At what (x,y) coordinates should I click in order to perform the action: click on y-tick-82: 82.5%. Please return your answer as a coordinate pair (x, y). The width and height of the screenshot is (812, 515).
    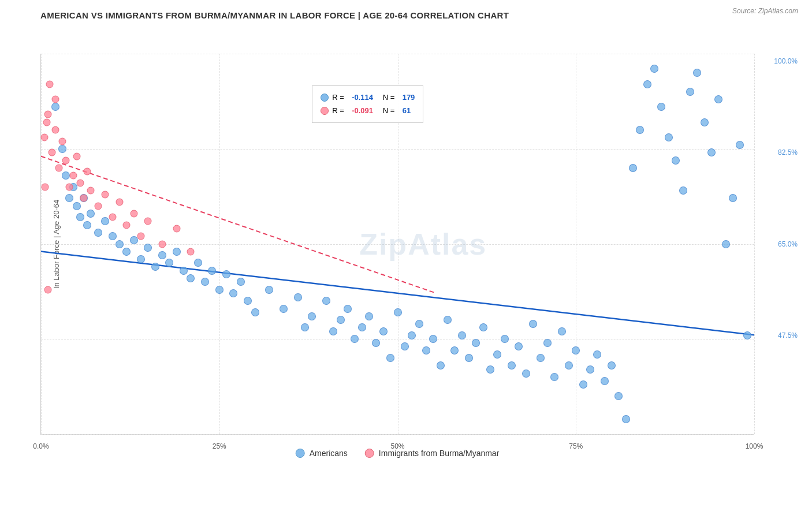
    Looking at the image, I should click on (788, 152).